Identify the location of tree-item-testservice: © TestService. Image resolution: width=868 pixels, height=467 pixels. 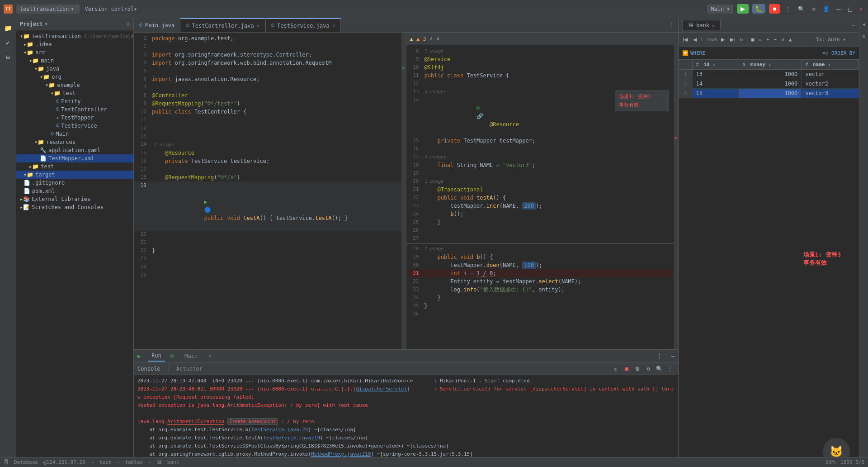
(75, 126).